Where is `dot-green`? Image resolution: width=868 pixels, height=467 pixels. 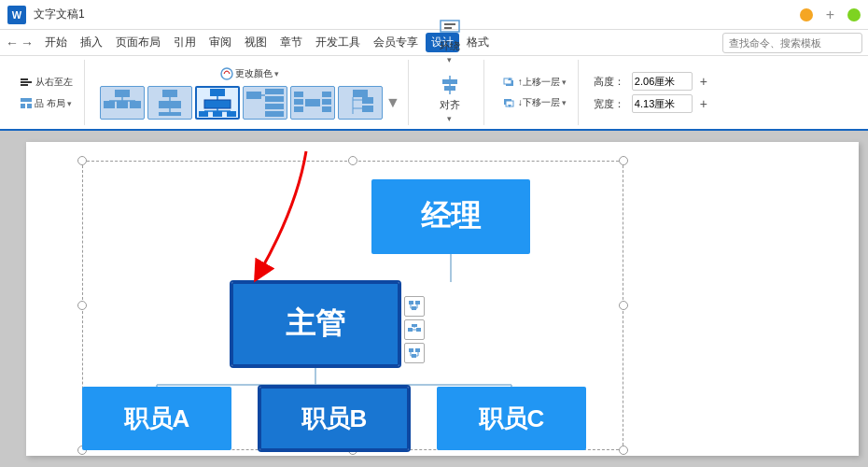
dot-green is located at coordinates (854, 15).